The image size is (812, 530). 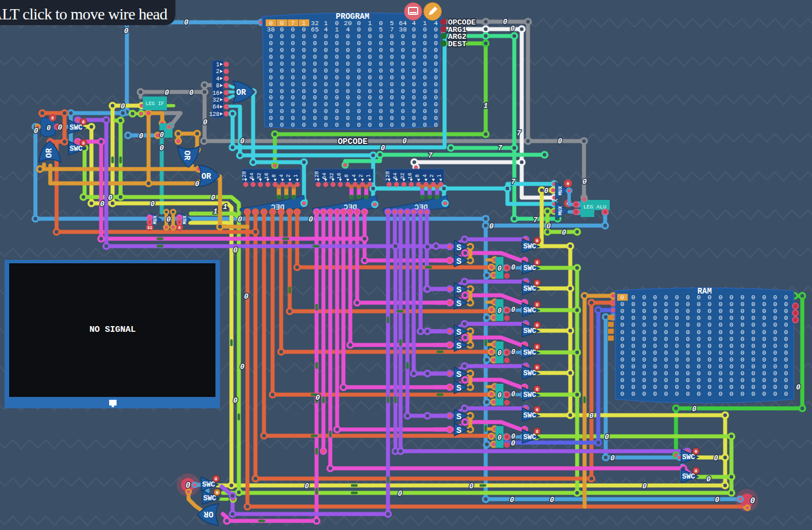 What do you see at coordinates (353, 17) in the screenshot?
I see `svg-text: PROGRAM` at bounding box center [353, 17].